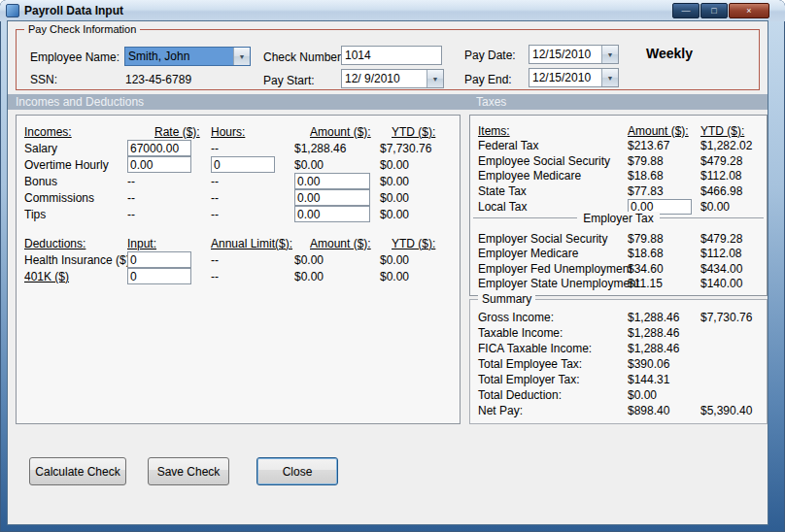 The image size is (785, 532). What do you see at coordinates (734, 207) in the screenshot?
I see `local-tax-ytd: $0.00` at bounding box center [734, 207].